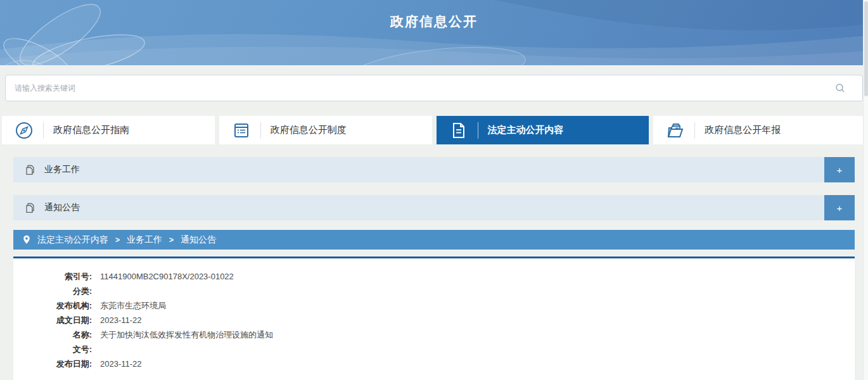 The image size is (868, 380). Describe the element at coordinates (133, 305) in the screenshot. I see `field-value: 东莞市生态环境局` at that location.